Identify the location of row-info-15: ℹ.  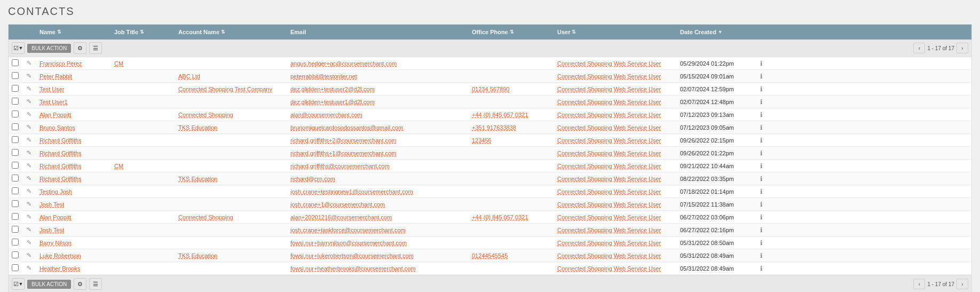
(764, 256).